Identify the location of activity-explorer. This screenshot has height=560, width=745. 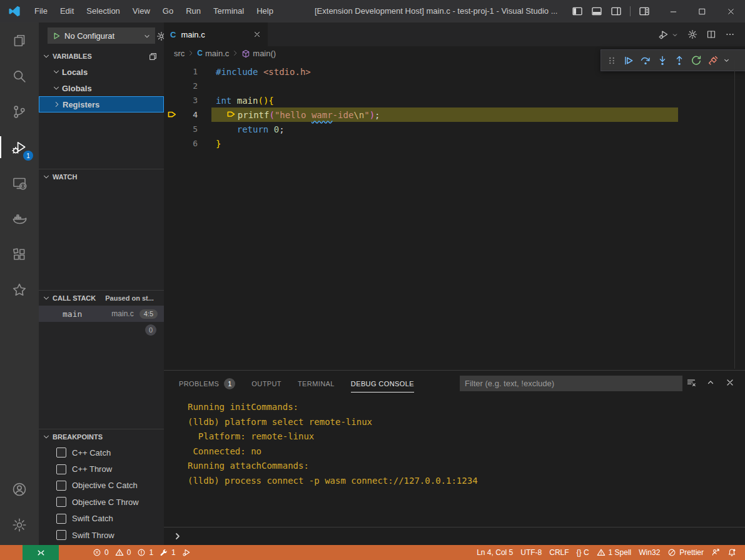
(19, 40).